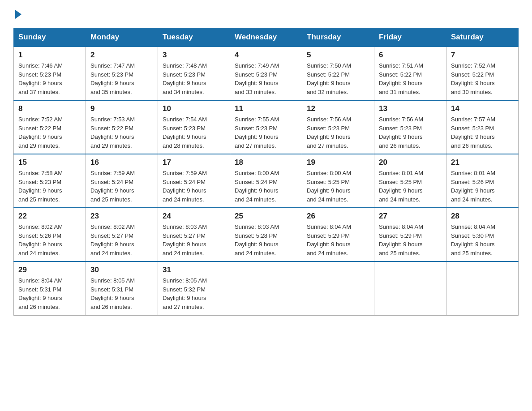 Image resolution: width=532 pixels, height=411 pixels. What do you see at coordinates (194, 270) in the screenshot?
I see `day-number: 31` at bounding box center [194, 270].